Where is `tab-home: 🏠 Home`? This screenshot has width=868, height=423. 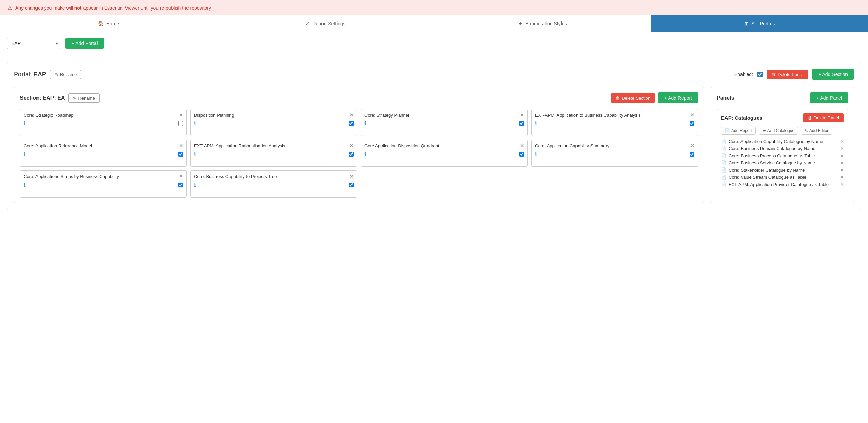 tab-home: 🏠 Home is located at coordinates (108, 24).